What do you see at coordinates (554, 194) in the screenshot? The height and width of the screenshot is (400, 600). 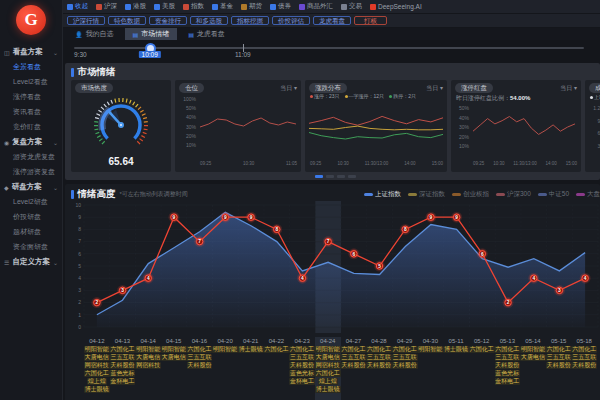 I see `legend-item-4: 中证50` at bounding box center [554, 194].